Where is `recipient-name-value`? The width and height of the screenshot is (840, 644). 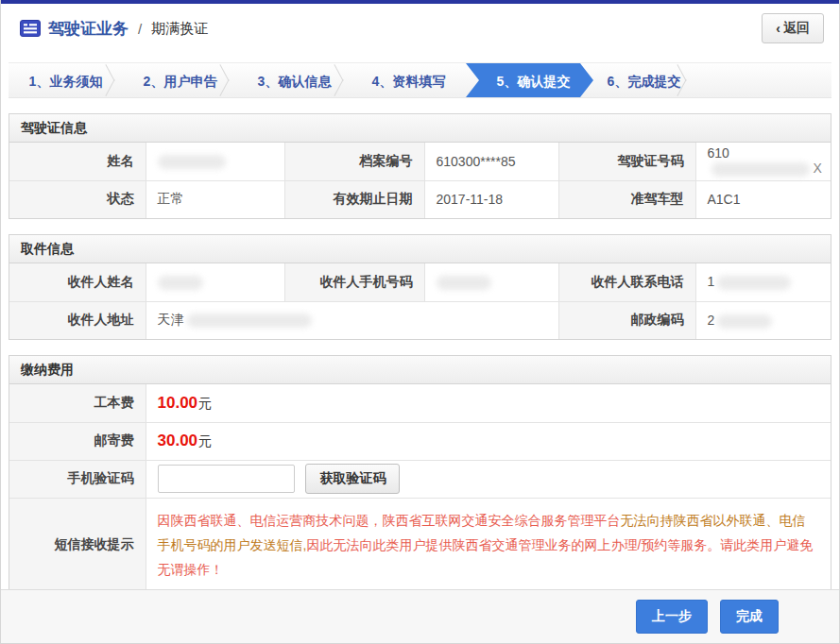
recipient-name-value is located at coordinates (215, 282).